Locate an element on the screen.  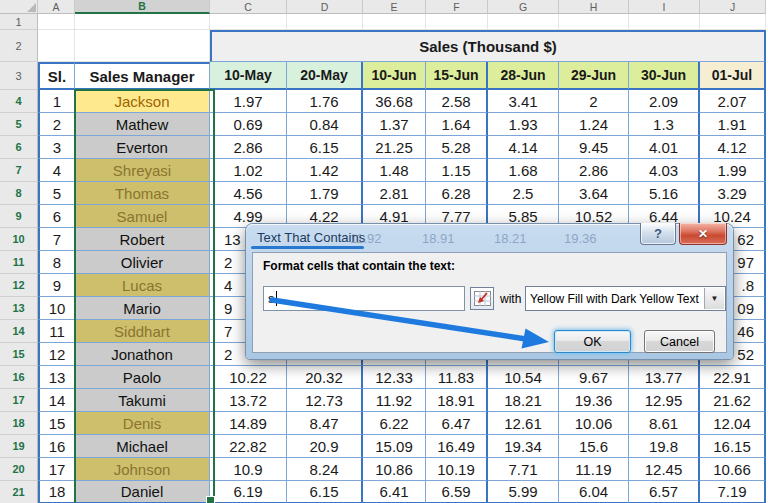
value-cell: 3.41 is located at coordinates (524, 102).